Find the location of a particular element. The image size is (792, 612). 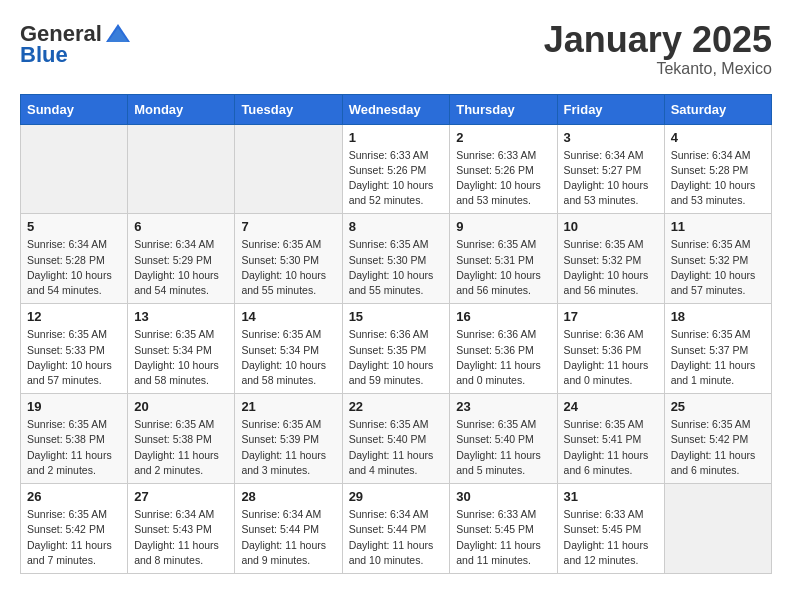

day-number: 19 is located at coordinates (74, 406).